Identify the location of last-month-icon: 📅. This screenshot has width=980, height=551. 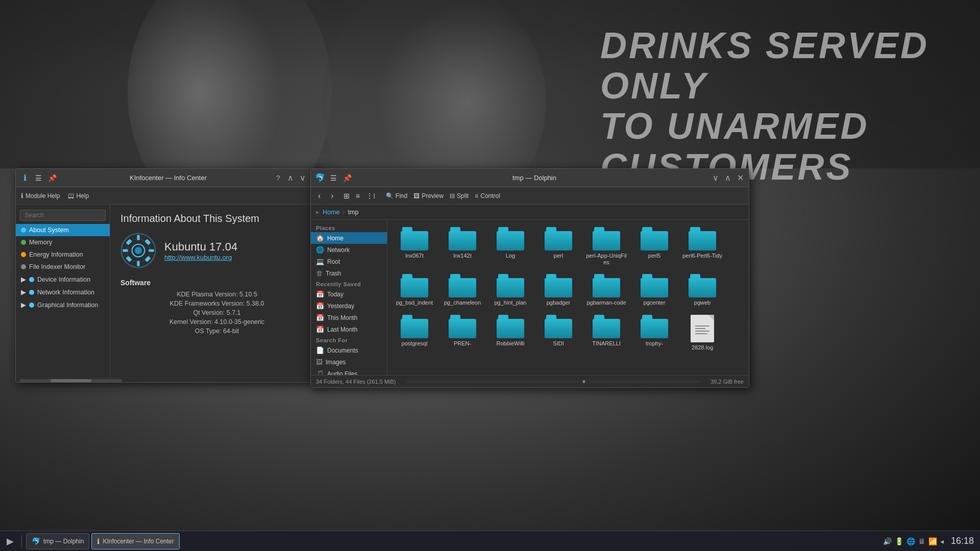
(320, 330).